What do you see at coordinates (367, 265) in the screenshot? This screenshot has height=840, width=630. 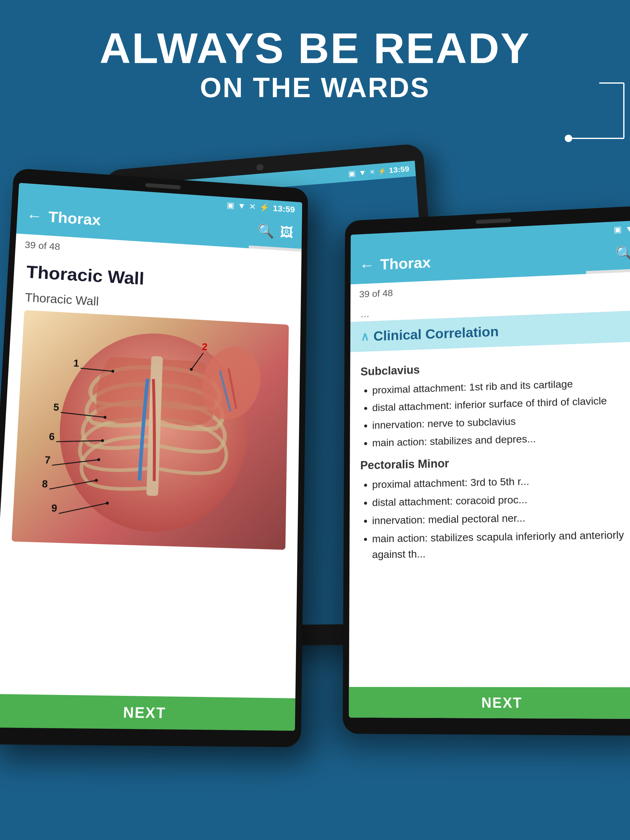 I see `back-button-right: ←` at bounding box center [367, 265].